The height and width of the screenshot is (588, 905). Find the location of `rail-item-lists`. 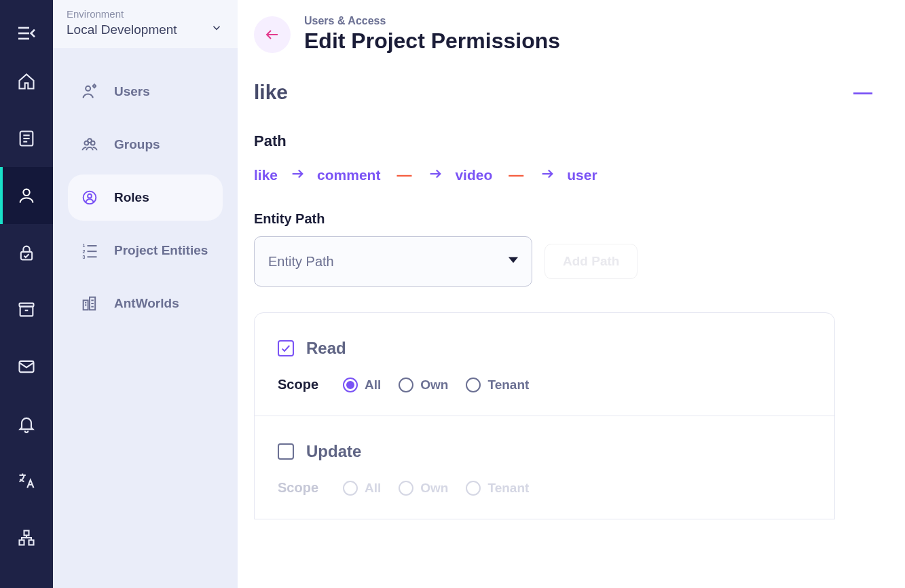

rail-item-lists is located at coordinates (26, 139).